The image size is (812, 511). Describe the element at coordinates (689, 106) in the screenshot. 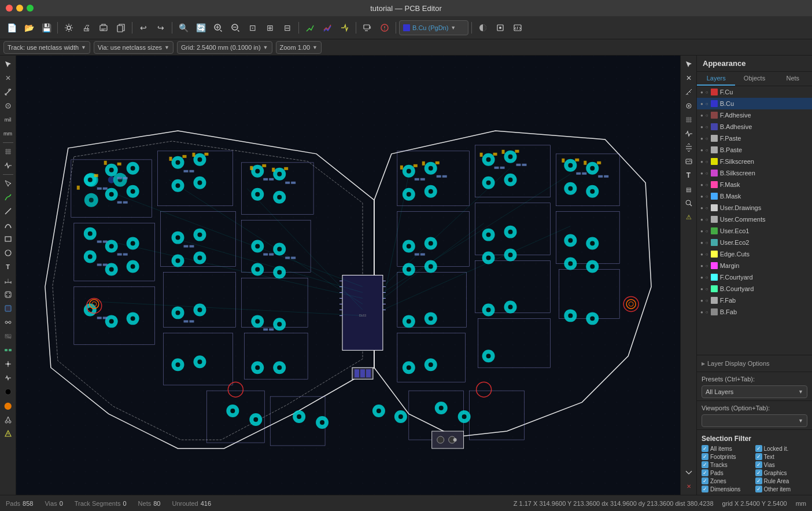

I see `snap-right` at that location.